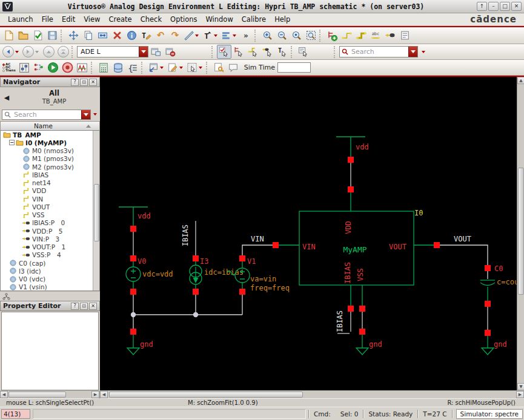 The image size is (524, 420). What do you see at coordinates (170, 52) in the screenshot?
I see `close-session-window-button` at bounding box center [170, 52].